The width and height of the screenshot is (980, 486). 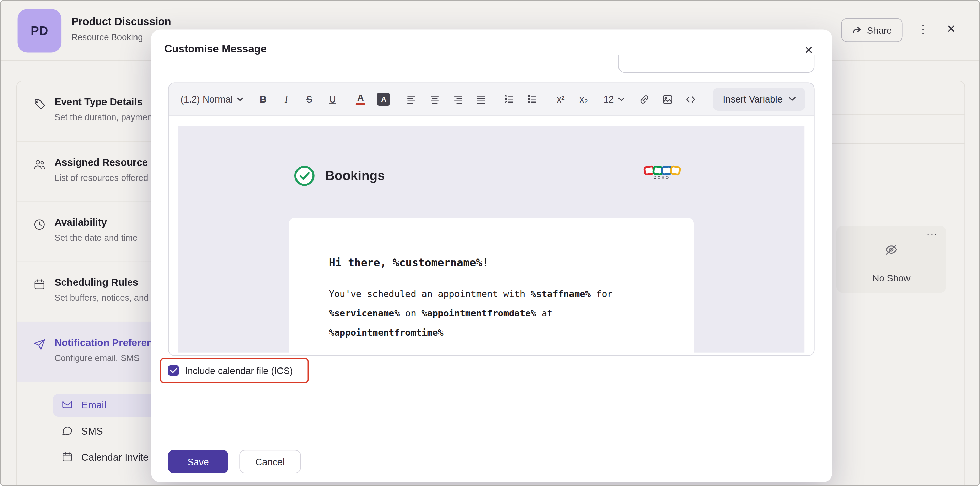 I want to click on bold-button: B, so click(x=263, y=99).